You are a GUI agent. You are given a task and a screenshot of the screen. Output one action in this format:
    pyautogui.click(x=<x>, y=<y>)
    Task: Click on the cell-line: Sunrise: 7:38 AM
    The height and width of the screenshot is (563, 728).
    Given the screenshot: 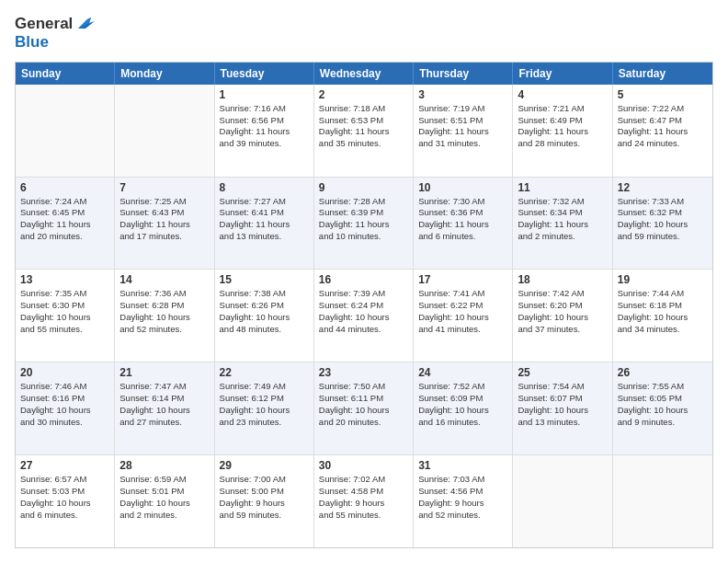 What is the action you would take?
    pyautogui.click(x=265, y=294)
    